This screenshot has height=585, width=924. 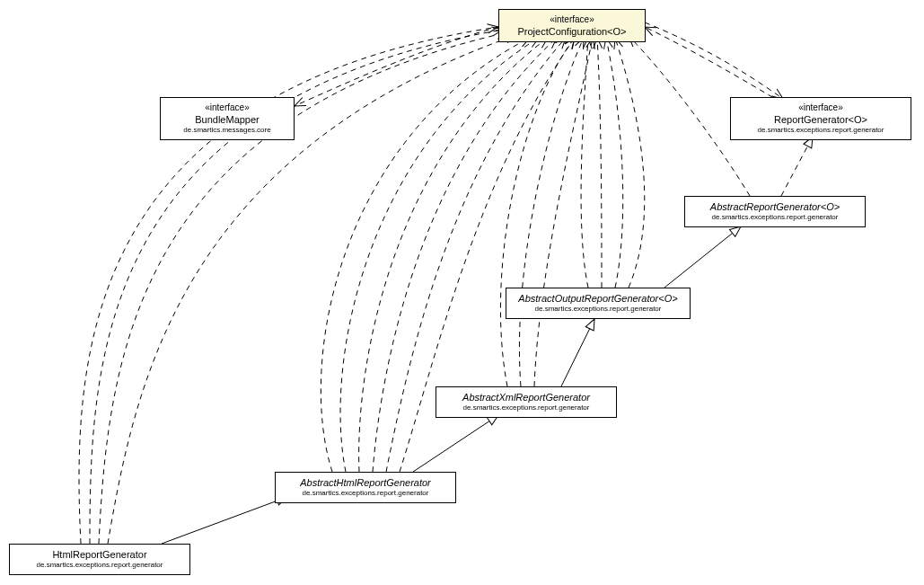 What do you see at coordinates (598, 304) in the screenshot?
I see `node-abstract-output-report-generator: AbstractOutputReportGenerator<O> de.smar…` at bounding box center [598, 304].